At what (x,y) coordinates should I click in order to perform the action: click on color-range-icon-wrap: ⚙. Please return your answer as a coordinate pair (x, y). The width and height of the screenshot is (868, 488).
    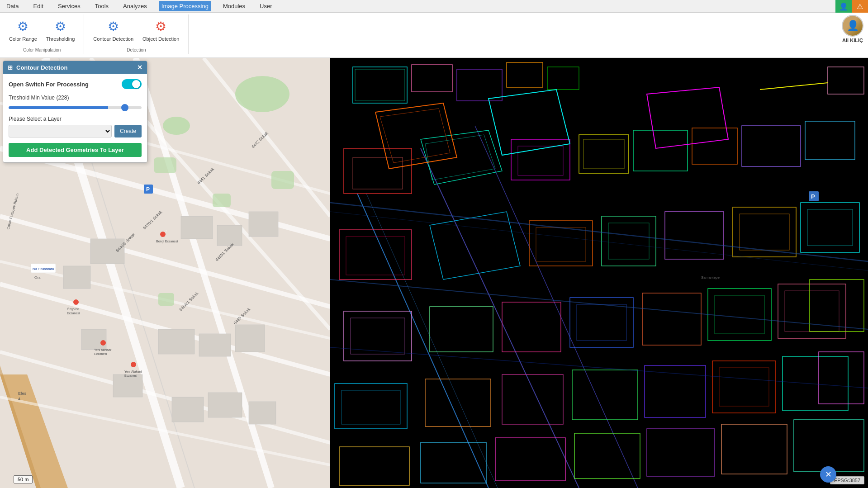
    Looking at the image, I should click on (23, 26).